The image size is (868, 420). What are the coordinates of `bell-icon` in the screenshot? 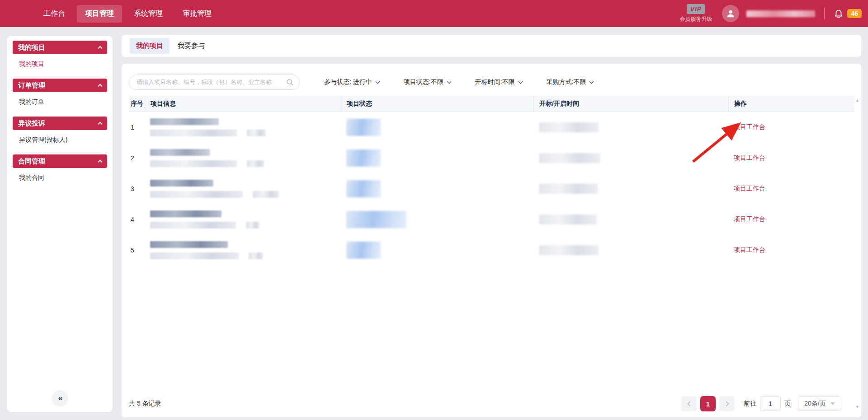 It's located at (839, 14).